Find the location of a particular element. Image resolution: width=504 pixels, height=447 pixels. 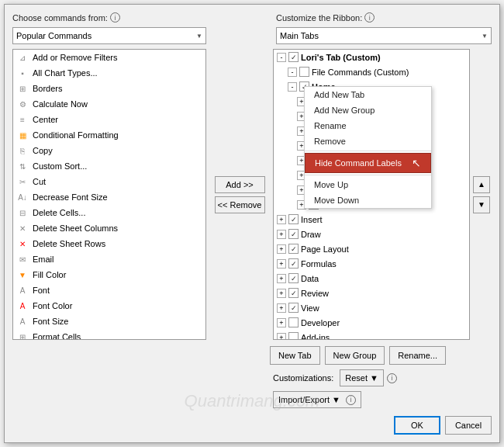

fontcolor-icon: A is located at coordinates (22, 306).